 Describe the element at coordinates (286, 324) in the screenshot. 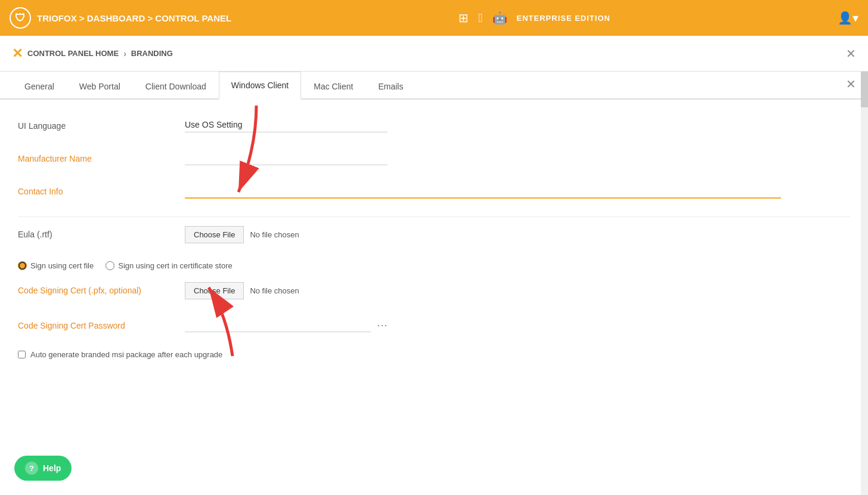

I see `code-signing-password-control: ⋯` at that location.